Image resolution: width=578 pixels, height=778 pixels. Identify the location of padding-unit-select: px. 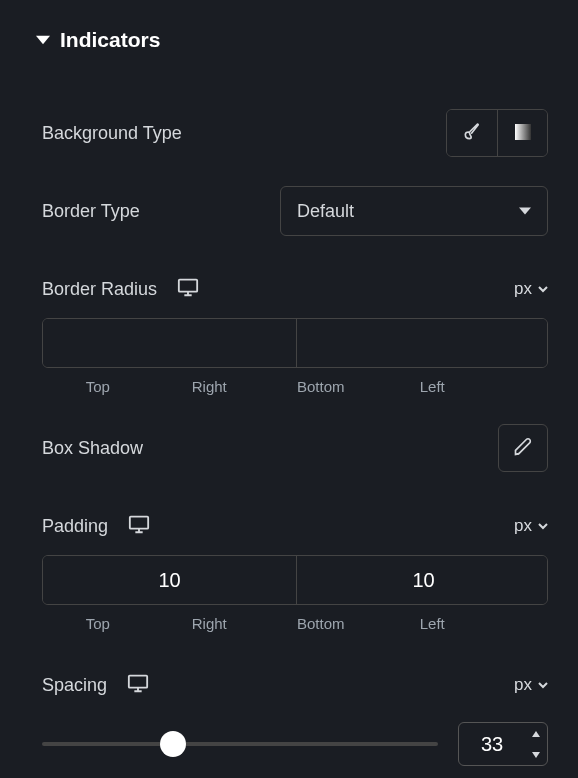
(531, 526).